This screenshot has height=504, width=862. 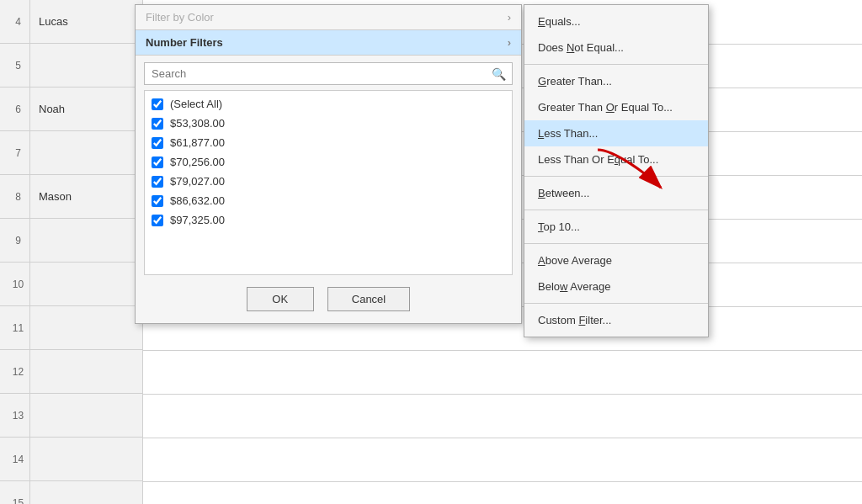 I want to click on checkbox-select-all-label: (Select All), so click(x=196, y=104).